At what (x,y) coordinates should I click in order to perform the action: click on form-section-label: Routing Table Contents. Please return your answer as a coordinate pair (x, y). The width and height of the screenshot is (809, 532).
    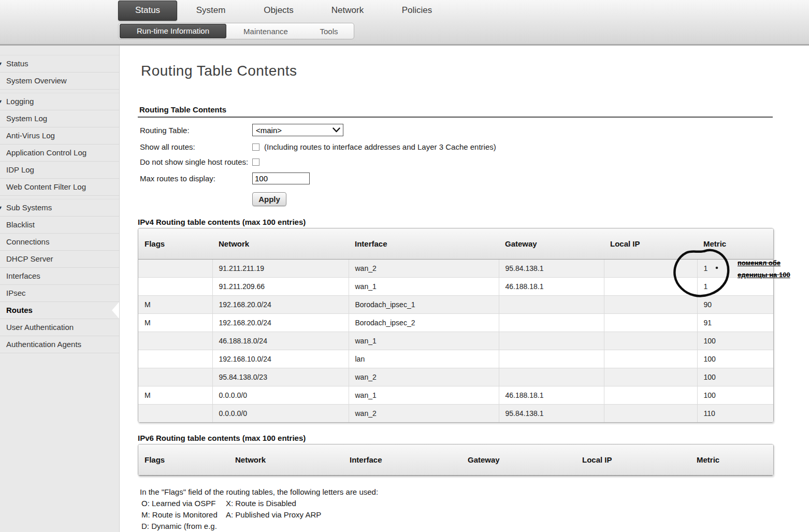
    Looking at the image, I should click on (474, 110).